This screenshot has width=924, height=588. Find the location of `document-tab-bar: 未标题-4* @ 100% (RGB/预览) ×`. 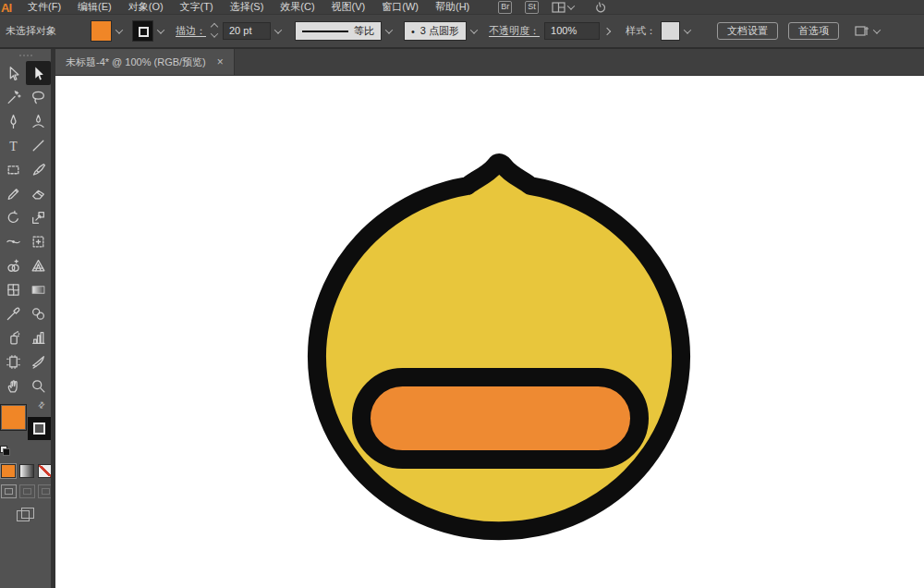

document-tab-bar: 未标题-4* @ 100% (RGB/预览) × is located at coordinates (490, 62).